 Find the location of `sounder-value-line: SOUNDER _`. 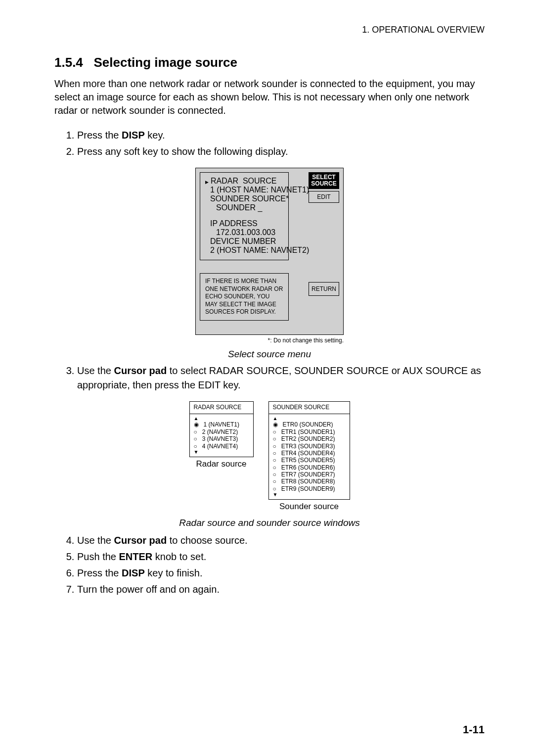

sounder-value-line: SOUNDER _ is located at coordinates (244, 208).